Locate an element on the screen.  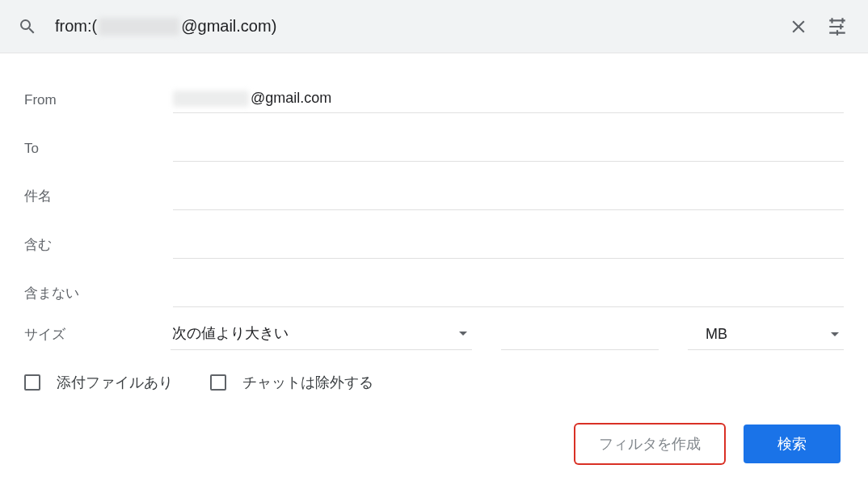
doesnt-have-input is located at coordinates (508, 294).